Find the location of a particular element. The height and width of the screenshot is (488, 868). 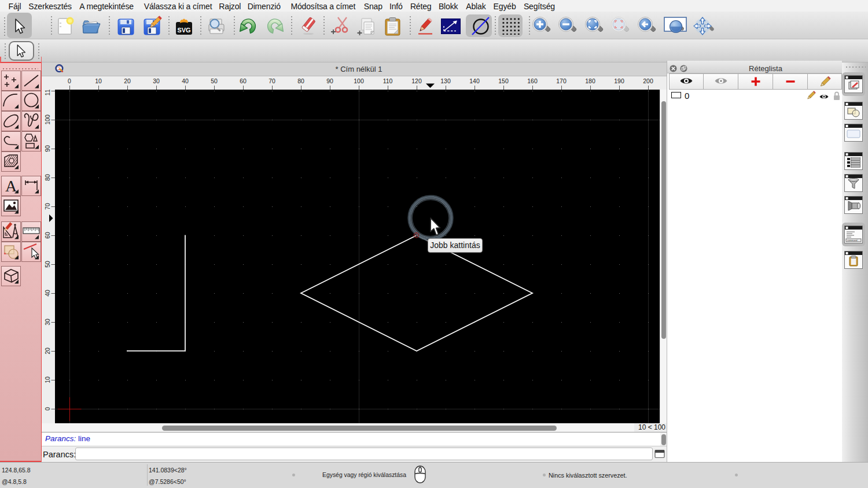

svg-text: 200 is located at coordinates (648, 80).